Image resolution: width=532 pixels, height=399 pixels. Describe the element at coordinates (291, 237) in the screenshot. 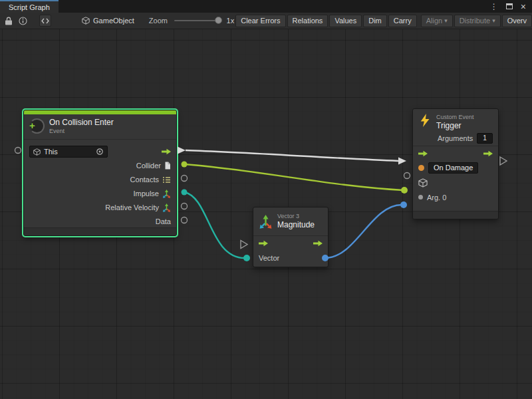

I see `node-vector3-magnitude: Vector 3 Magnitude Vector` at that location.